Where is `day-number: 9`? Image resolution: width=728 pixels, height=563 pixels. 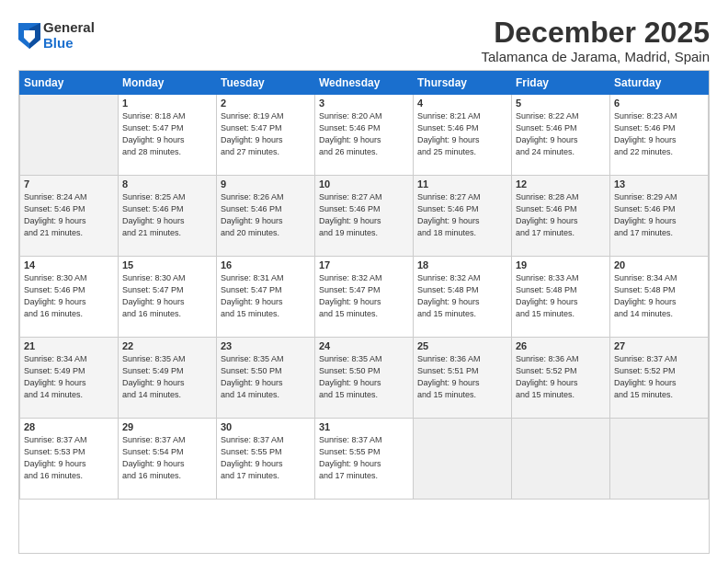
day-number: 9 is located at coordinates (266, 184).